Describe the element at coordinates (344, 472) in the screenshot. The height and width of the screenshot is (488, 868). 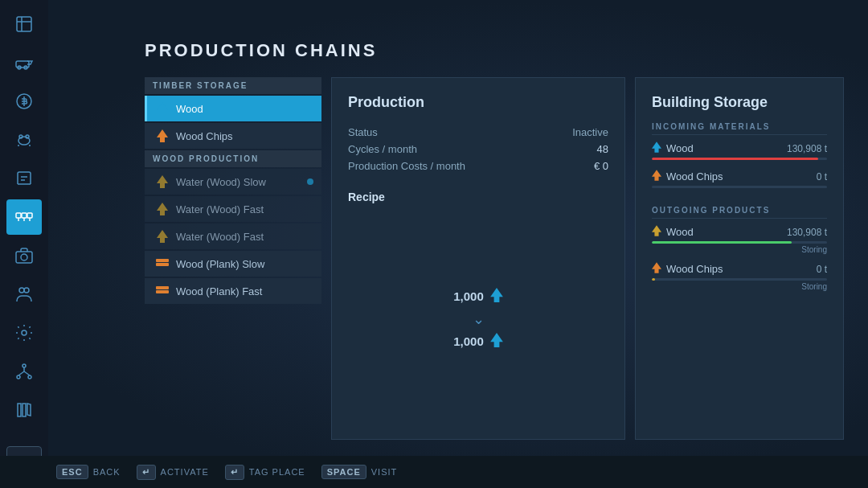
I see `space-key: SPACE` at that location.